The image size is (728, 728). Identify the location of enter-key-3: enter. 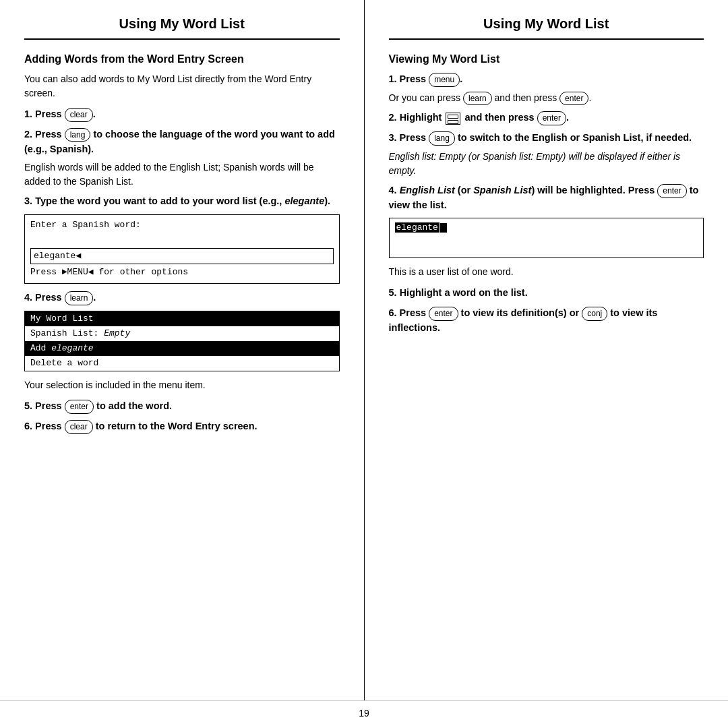
(551, 119).